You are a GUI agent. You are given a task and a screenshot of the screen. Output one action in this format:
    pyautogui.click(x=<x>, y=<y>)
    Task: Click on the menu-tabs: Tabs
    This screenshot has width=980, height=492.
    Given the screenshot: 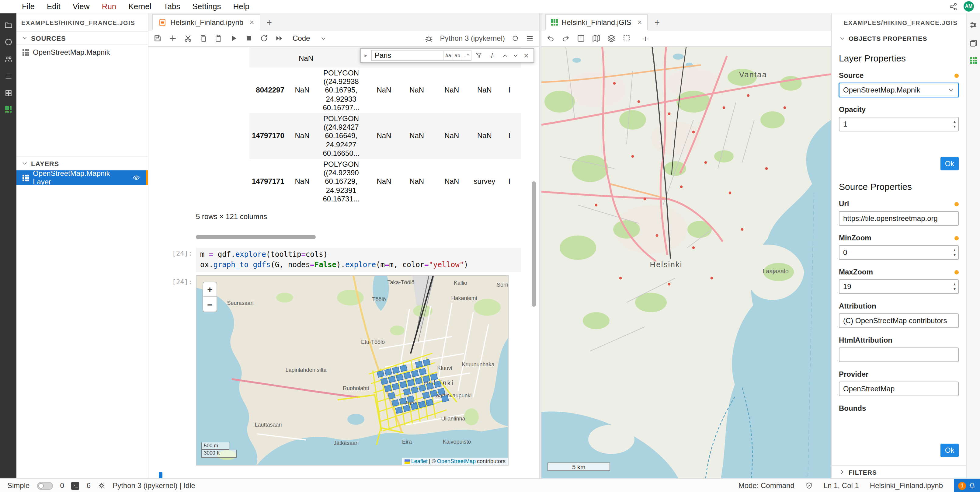 What is the action you would take?
    pyautogui.click(x=172, y=6)
    